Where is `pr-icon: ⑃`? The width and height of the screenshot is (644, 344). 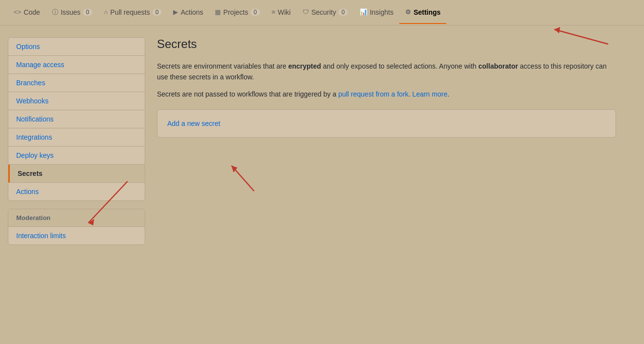
pr-icon: ⑃ is located at coordinates (106, 12).